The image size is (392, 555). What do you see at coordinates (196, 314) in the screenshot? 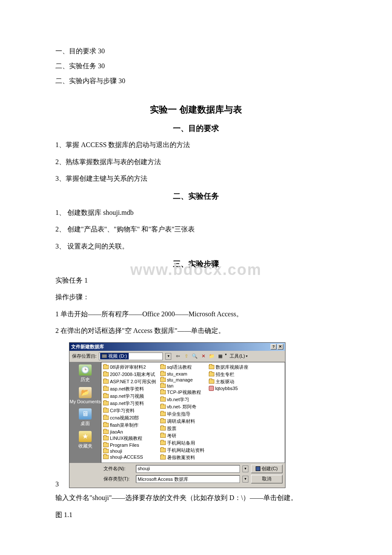
I see `step-1: 1 单击开始——所有程序——Office 2000——Microsoft Acc…` at bounding box center [196, 314].